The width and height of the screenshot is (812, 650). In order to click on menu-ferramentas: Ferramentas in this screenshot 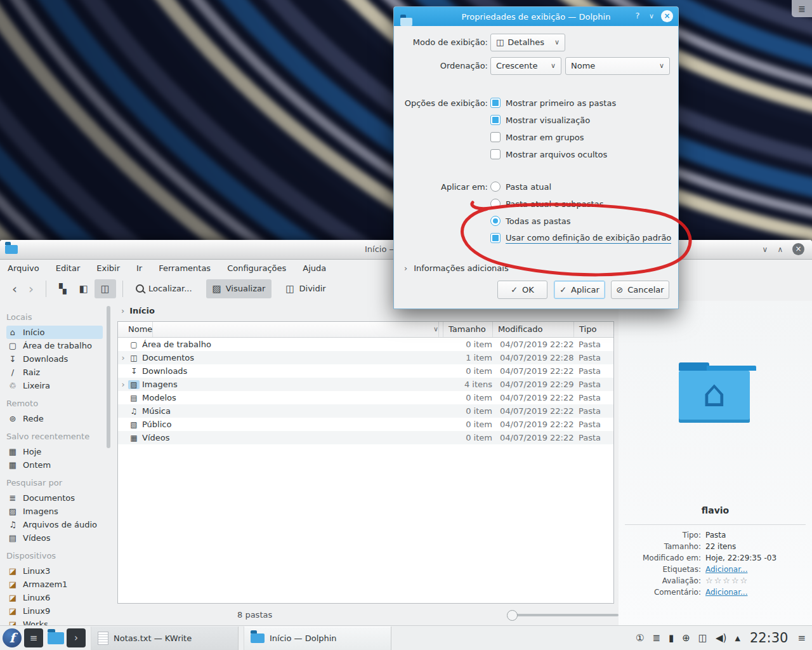, I will do `click(185, 268)`.